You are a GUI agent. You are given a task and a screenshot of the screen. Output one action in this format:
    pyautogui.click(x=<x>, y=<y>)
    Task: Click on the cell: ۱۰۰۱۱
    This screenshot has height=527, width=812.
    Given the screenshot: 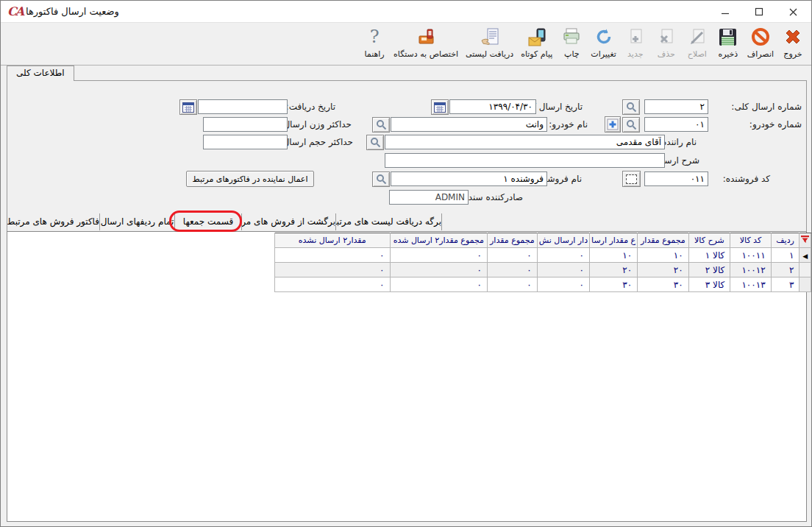 What is the action you would take?
    pyautogui.click(x=750, y=255)
    